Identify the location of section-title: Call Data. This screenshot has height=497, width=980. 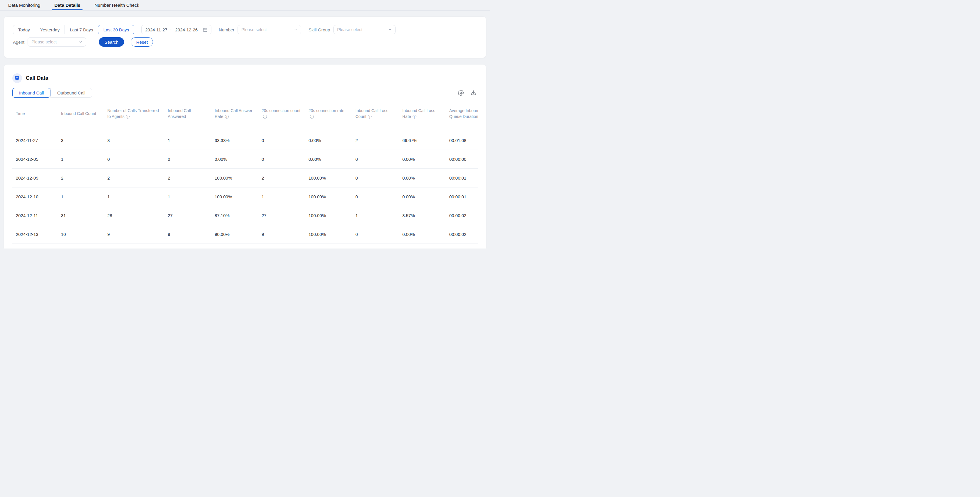
(37, 78).